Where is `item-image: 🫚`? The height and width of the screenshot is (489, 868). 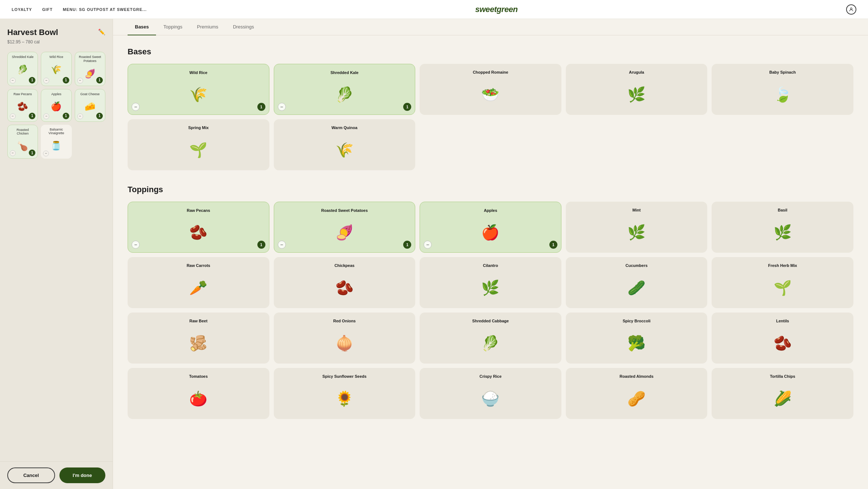
item-image: 🫚 is located at coordinates (198, 343).